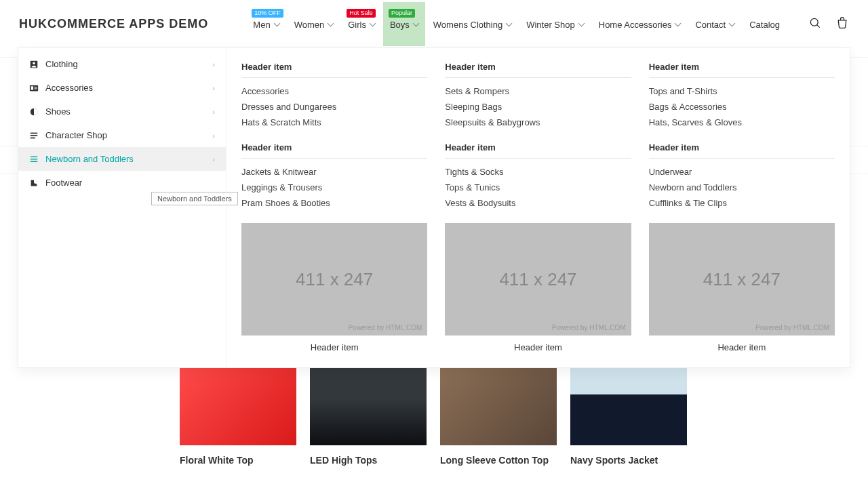 This screenshot has width=868, height=488. I want to click on nav-winter-shop: Winter Shop, so click(555, 24).